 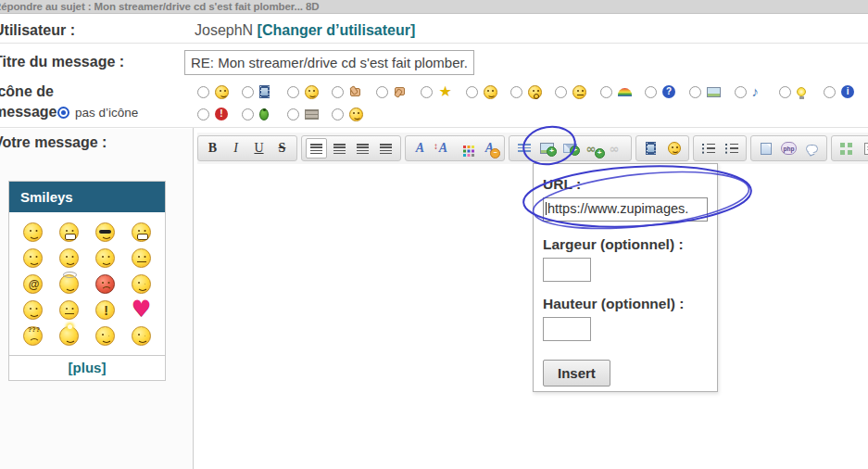 I want to click on smiley-unsure, so click(x=141, y=258).